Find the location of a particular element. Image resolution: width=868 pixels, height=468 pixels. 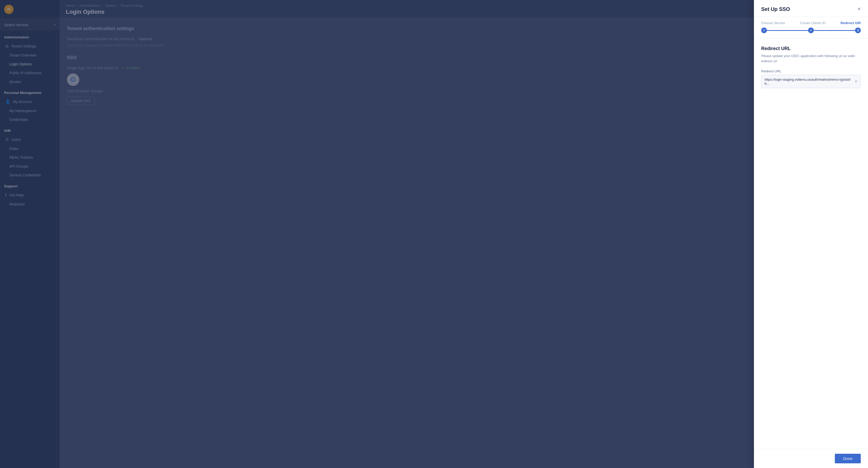

step1-dot is located at coordinates (764, 30).